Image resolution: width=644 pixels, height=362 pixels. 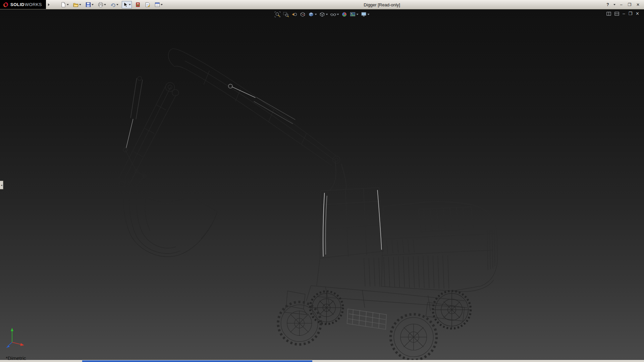 What do you see at coordinates (344, 14) in the screenshot?
I see `edit-appearance-ball-icon` at bounding box center [344, 14].